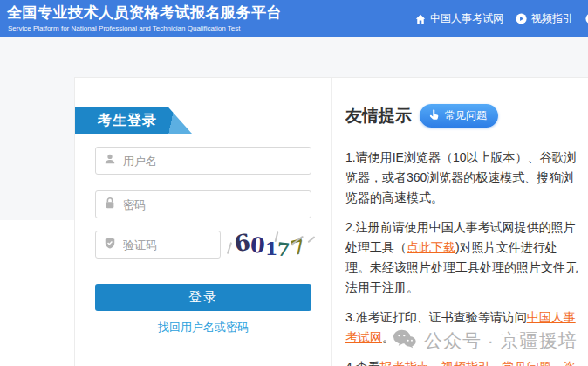  Describe the element at coordinates (203, 161) in the screenshot. I see `username-field` at that location.